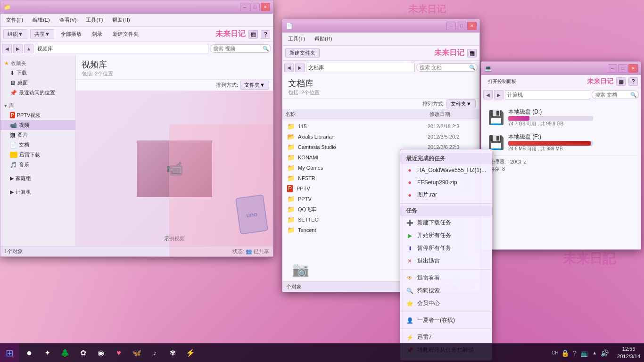  I want to click on taskbar-icon-flower: ✿, so click(83, 353).